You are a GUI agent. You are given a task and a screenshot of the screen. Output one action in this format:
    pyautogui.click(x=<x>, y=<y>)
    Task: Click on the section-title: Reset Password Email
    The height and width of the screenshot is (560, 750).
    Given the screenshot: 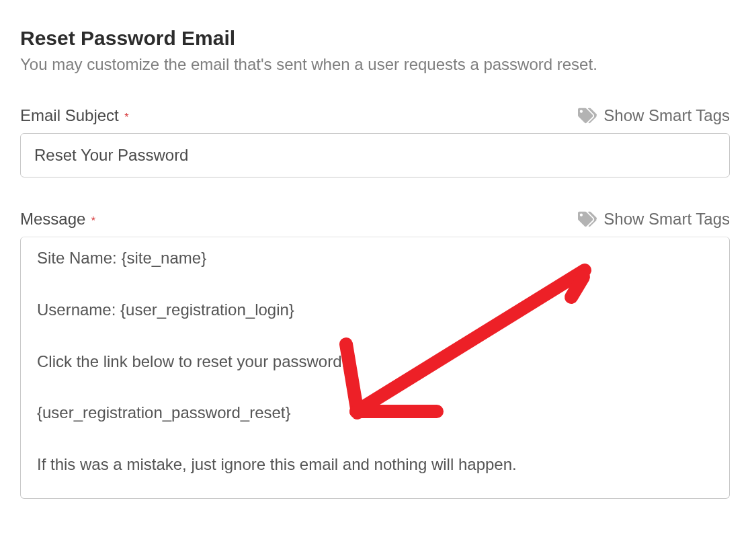 What is the action you would take?
    pyautogui.click(x=375, y=38)
    